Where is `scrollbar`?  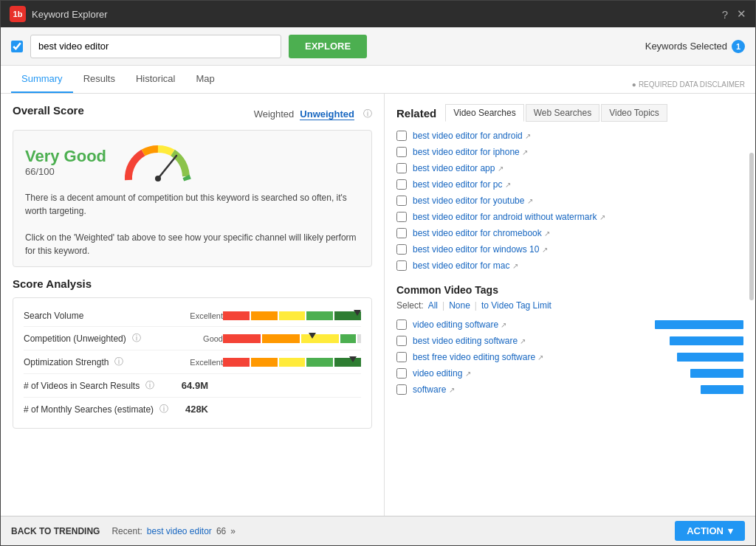
scrollbar is located at coordinates (752, 227).